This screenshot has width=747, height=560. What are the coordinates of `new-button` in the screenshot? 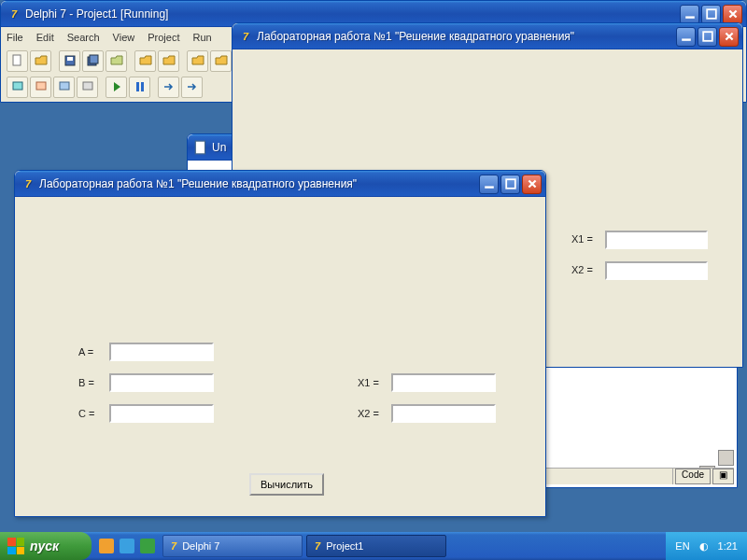 It's located at (17, 62).